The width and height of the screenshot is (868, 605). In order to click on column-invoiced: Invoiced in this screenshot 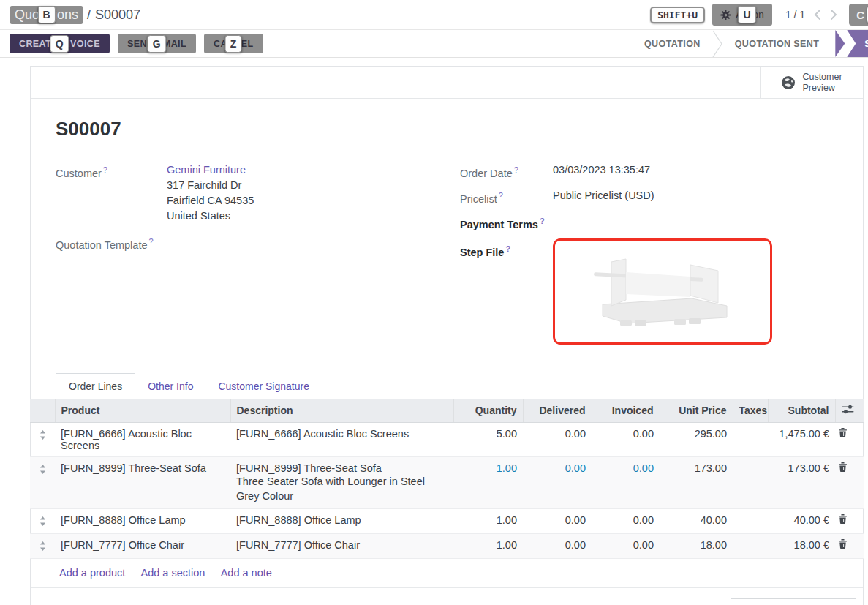, I will do `click(626, 411)`.